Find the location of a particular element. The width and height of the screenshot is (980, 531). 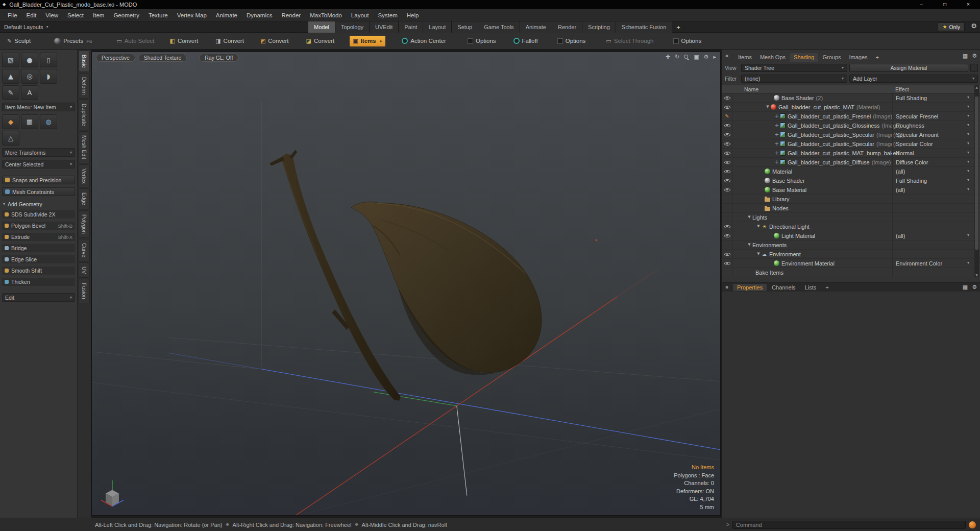

convert-4-button: ◪Convert is located at coordinates (321, 41).